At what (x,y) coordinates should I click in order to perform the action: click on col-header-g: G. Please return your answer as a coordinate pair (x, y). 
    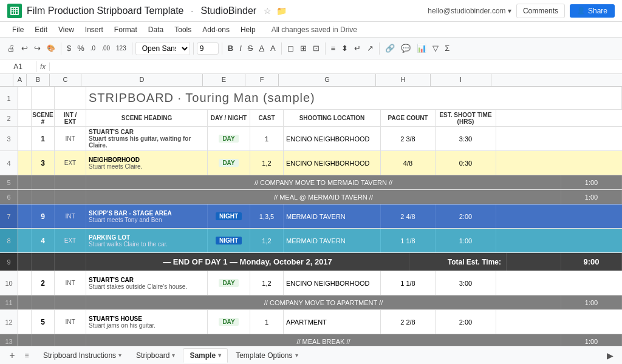
    Looking at the image, I should click on (327, 80).